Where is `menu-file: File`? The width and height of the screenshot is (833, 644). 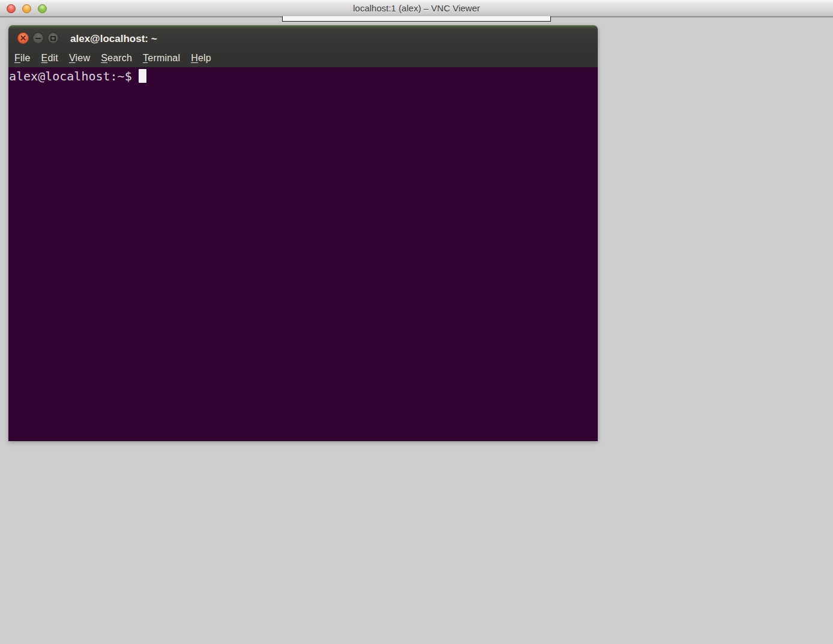
menu-file: File is located at coordinates (23, 59).